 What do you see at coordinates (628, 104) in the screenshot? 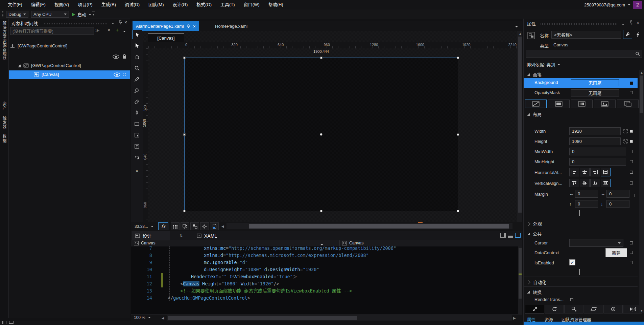
I see `brush-resource-button` at bounding box center [628, 104].